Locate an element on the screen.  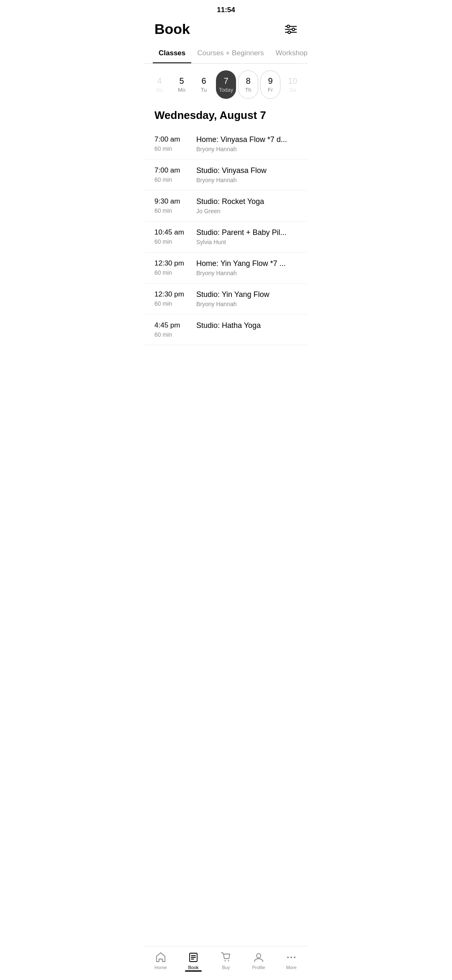
date-number: 6 is located at coordinates (203, 81).